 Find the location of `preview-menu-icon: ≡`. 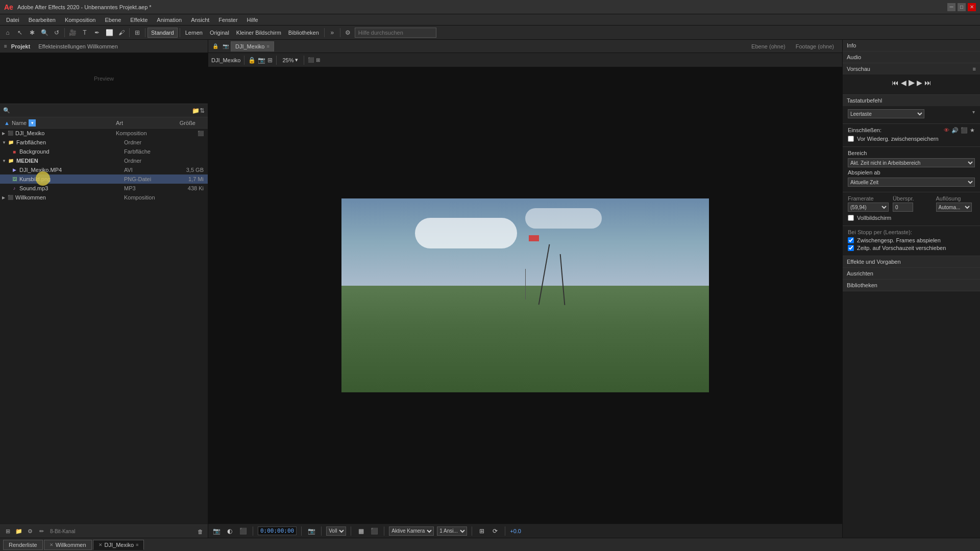

preview-menu-icon: ≡ is located at coordinates (974, 69).